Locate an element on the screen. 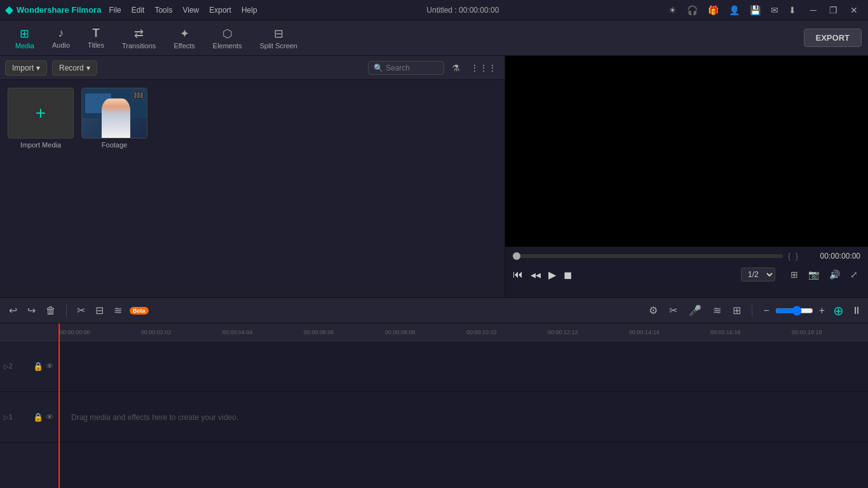 This screenshot has width=868, height=488. preview-controls: { } 00:00:00:00 ⏮ ◂◂ ▶ ◼ 1/2 1/4 Full ⊞ … is located at coordinates (686, 272).